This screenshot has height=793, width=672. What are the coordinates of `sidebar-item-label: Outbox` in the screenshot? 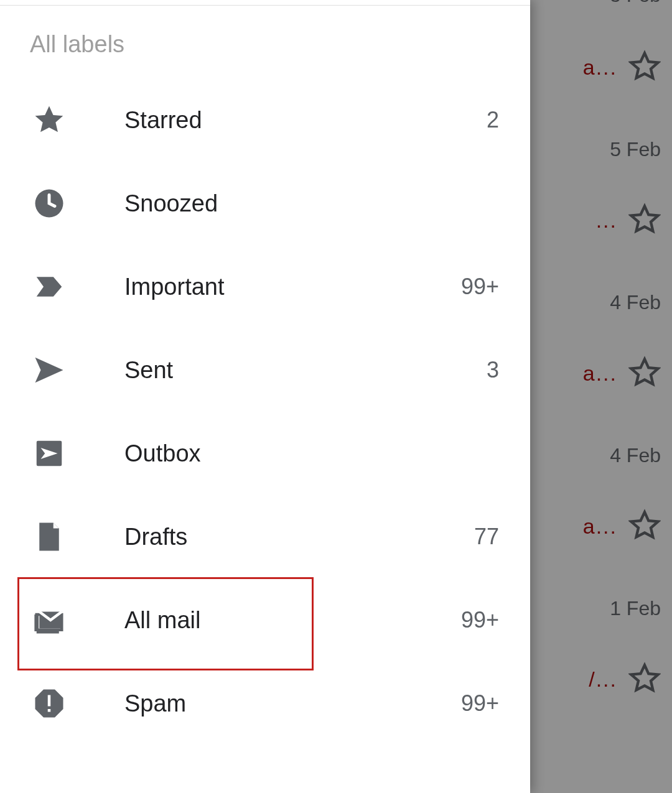 It's located at (163, 454).